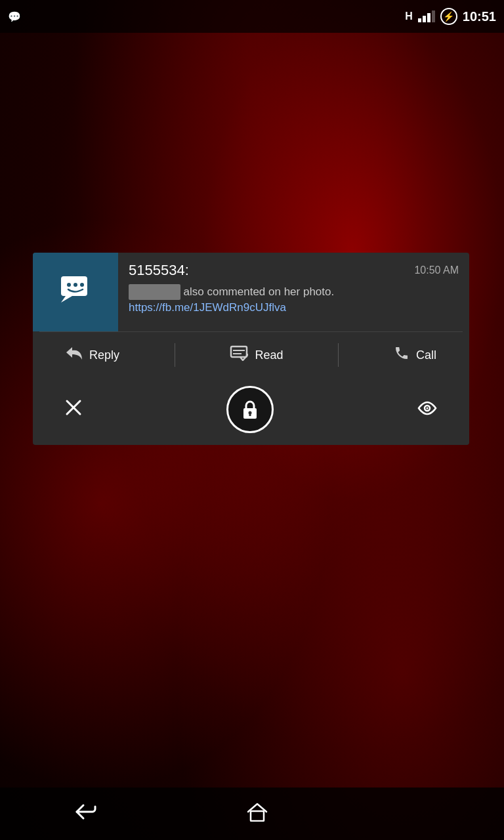 The height and width of the screenshot is (840, 504). Describe the element at coordinates (74, 355) in the screenshot. I see `reply-icon` at that location.